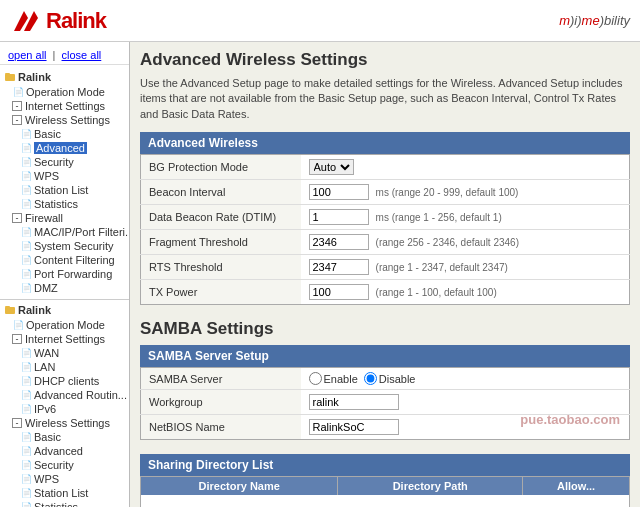 The image size is (640, 507). Describe the element at coordinates (64, 106) in the screenshot. I see `sidebar-item-internet-settings: - Internet Settings` at that location.